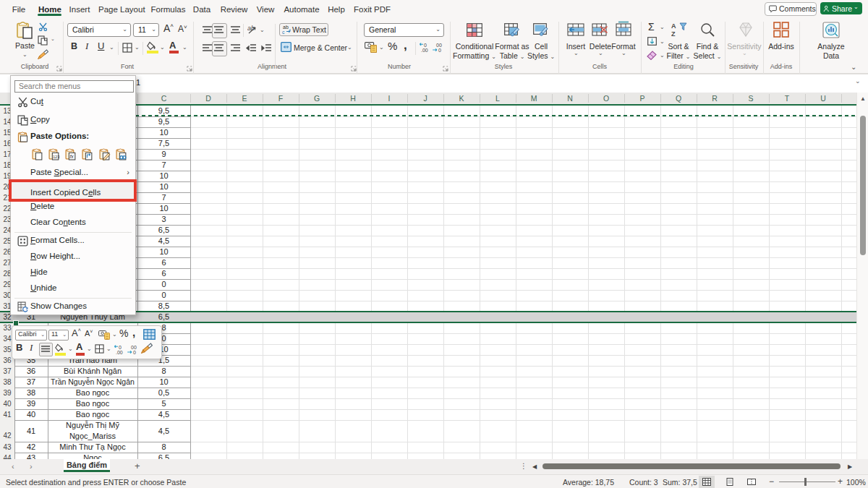  What do you see at coordinates (284, 32) in the screenshot?
I see `svg-text: c` at bounding box center [284, 32].